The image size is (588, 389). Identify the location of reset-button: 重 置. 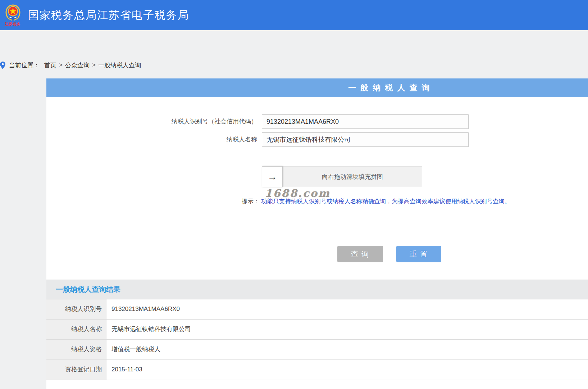
(419, 254).